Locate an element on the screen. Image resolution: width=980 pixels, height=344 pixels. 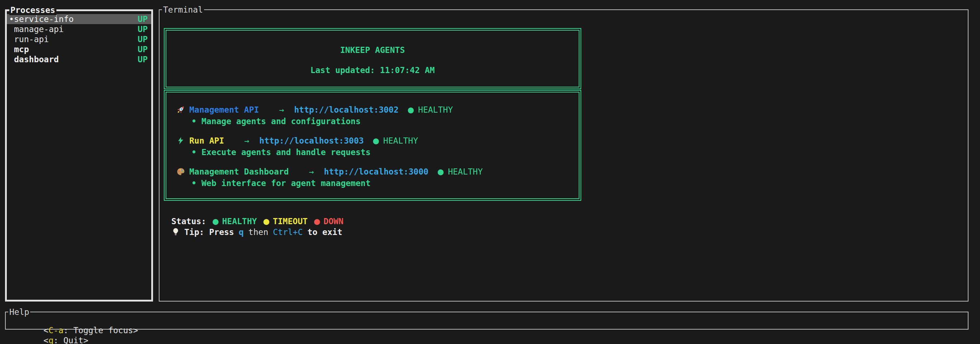
process-label: mcp is located at coordinates (76, 50).